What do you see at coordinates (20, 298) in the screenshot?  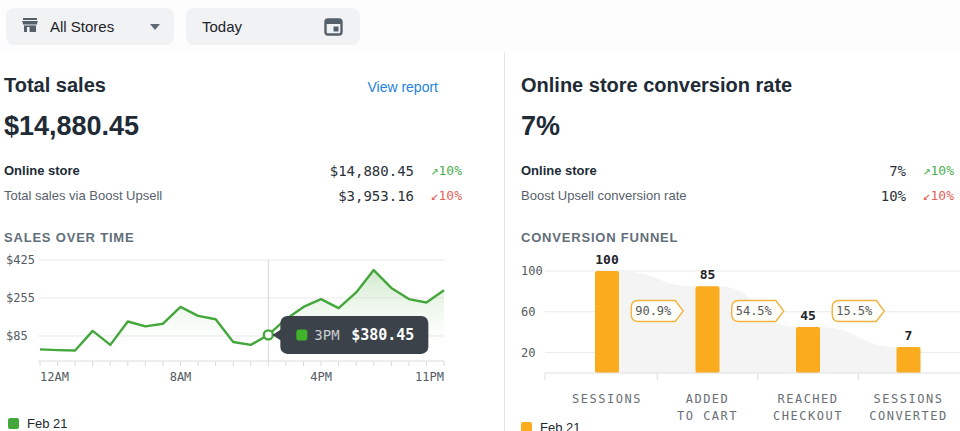 I see `y-axis-tick-label: $255` at bounding box center [20, 298].